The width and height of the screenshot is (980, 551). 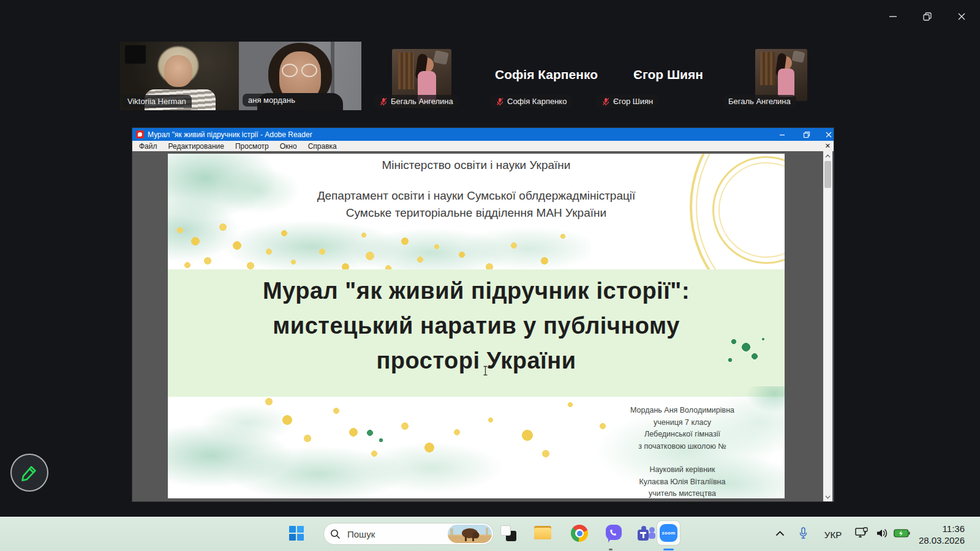 I want to click on slide-title-line: просторі України, so click(x=477, y=361).